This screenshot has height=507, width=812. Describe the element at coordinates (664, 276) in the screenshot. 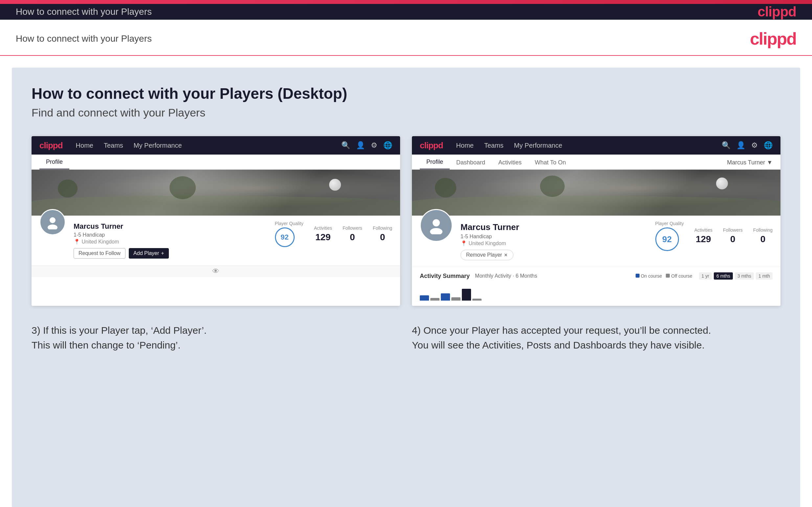

I see `right-activity-legend: On course Off course` at that location.